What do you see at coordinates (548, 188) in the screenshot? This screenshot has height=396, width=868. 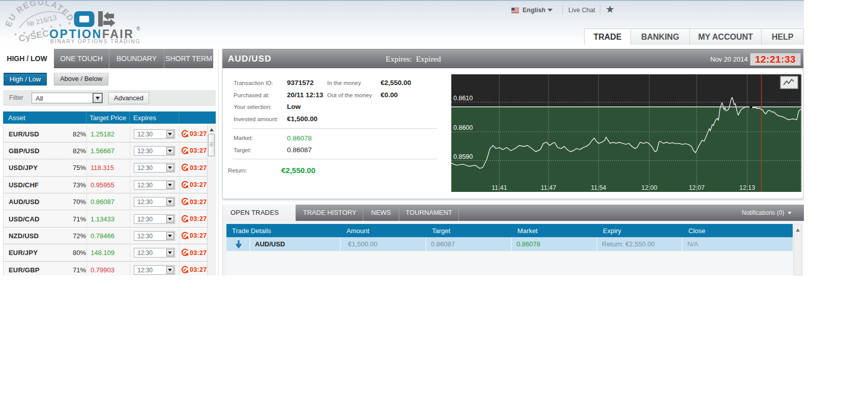 I see `svg-text: 11:47` at bounding box center [548, 188].